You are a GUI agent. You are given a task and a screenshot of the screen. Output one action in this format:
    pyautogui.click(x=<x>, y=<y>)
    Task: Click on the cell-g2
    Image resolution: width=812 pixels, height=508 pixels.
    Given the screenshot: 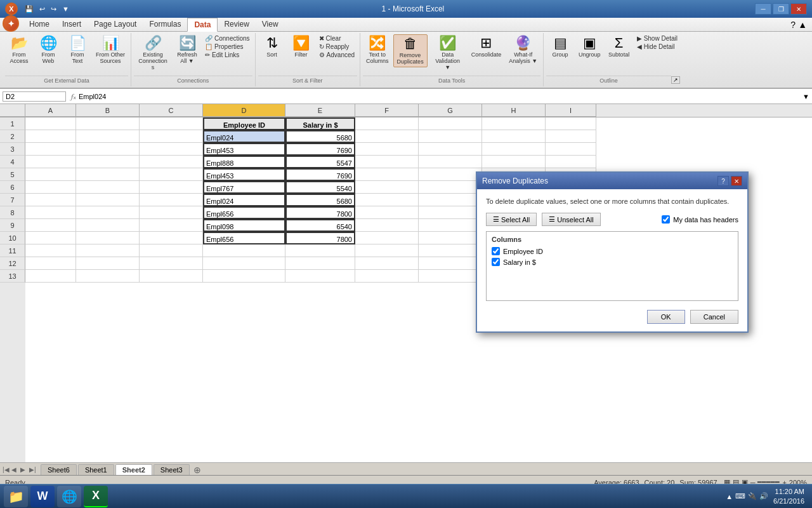 What is the action you would take?
    pyautogui.click(x=450, y=137)
    